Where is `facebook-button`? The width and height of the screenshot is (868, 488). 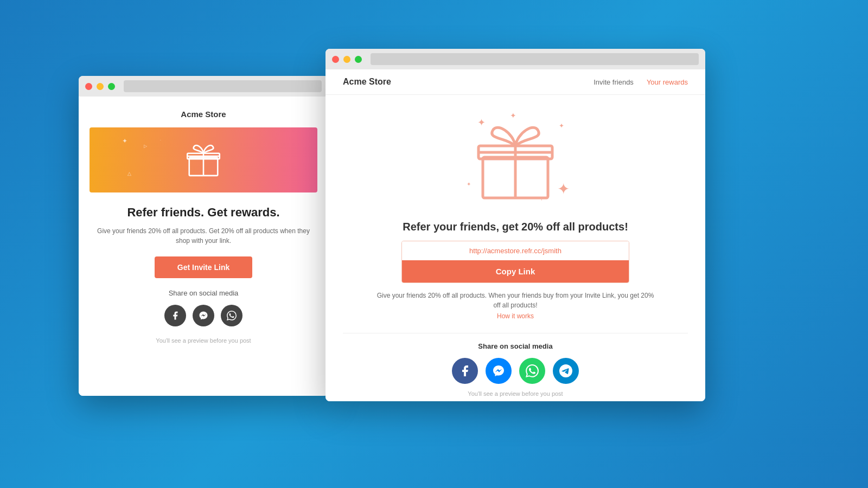 facebook-button is located at coordinates (465, 371).